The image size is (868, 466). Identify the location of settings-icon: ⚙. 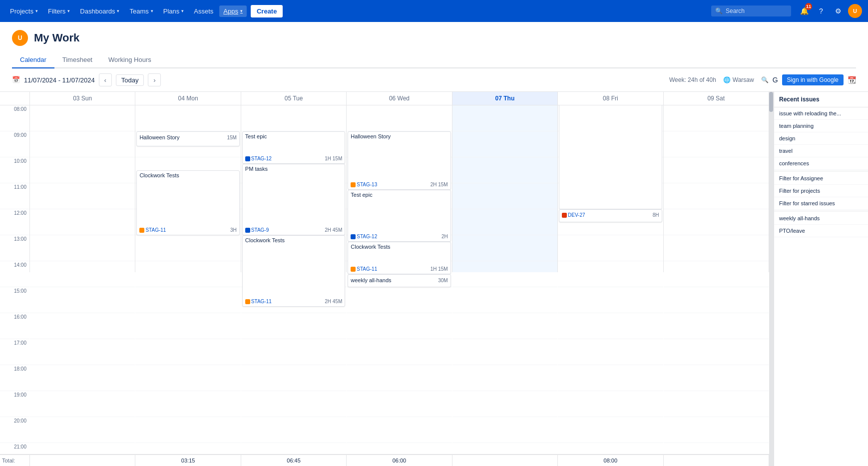
(838, 11).